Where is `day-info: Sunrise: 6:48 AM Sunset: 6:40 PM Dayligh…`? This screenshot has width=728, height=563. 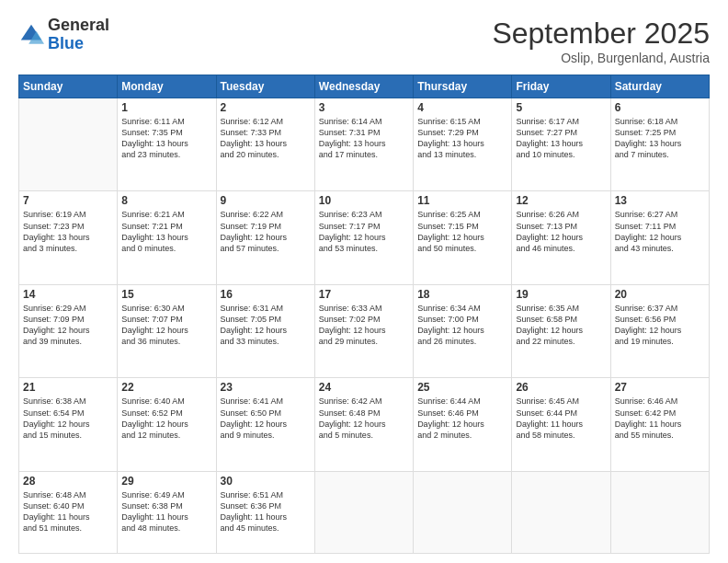 day-info: Sunrise: 6:48 AM Sunset: 6:40 PM Dayligh… is located at coordinates (68, 511).